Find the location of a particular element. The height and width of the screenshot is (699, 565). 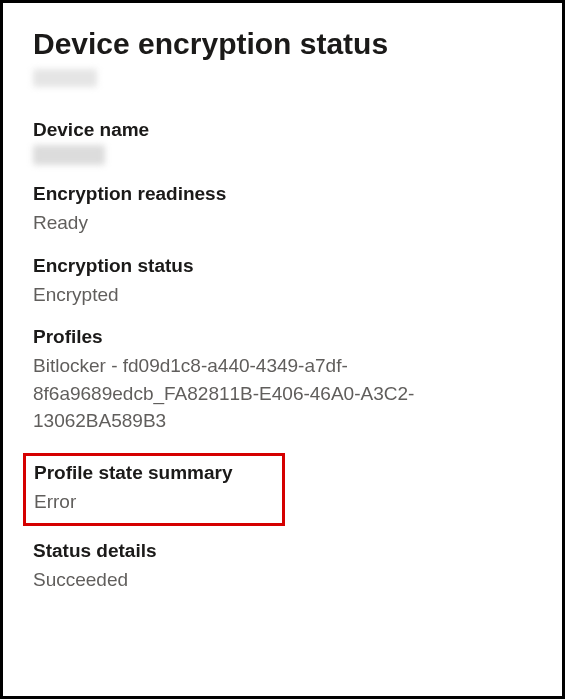

device-name-label: Device name is located at coordinates (282, 130).